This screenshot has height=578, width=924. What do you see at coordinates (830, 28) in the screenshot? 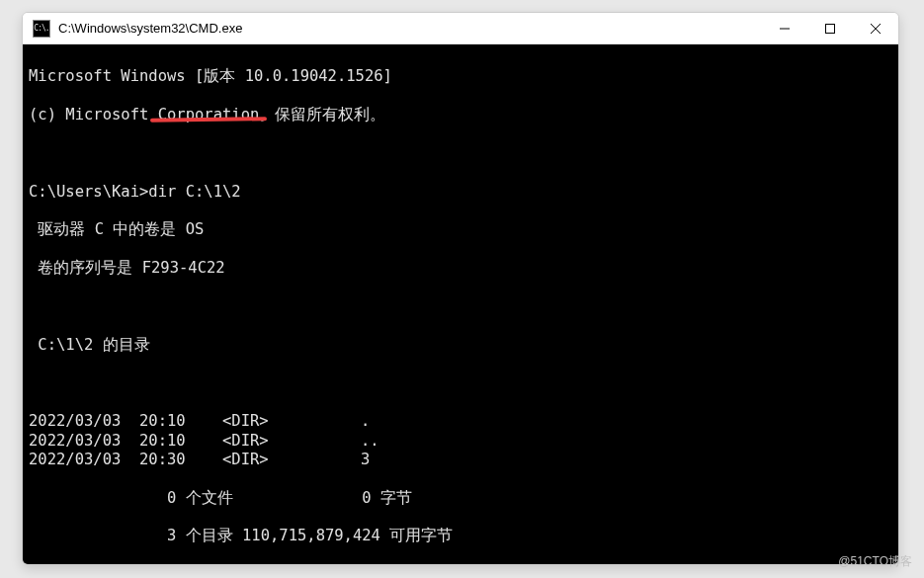
I see `maximize-button` at bounding box center [830, 28].